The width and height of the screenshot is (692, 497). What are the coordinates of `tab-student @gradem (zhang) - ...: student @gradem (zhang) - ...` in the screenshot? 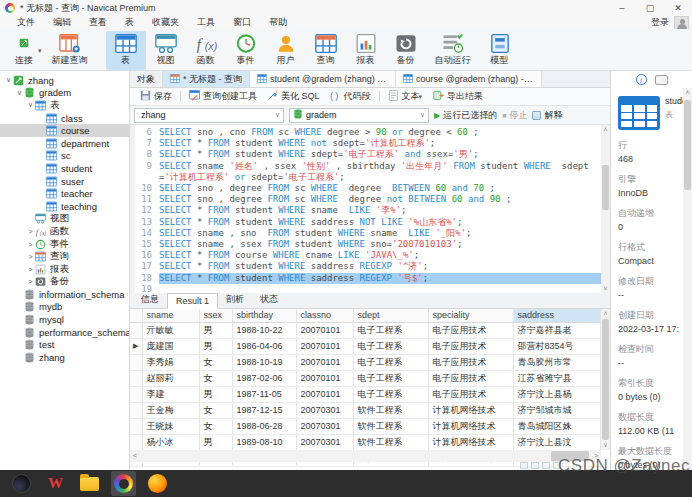 It's located at (323, 79).